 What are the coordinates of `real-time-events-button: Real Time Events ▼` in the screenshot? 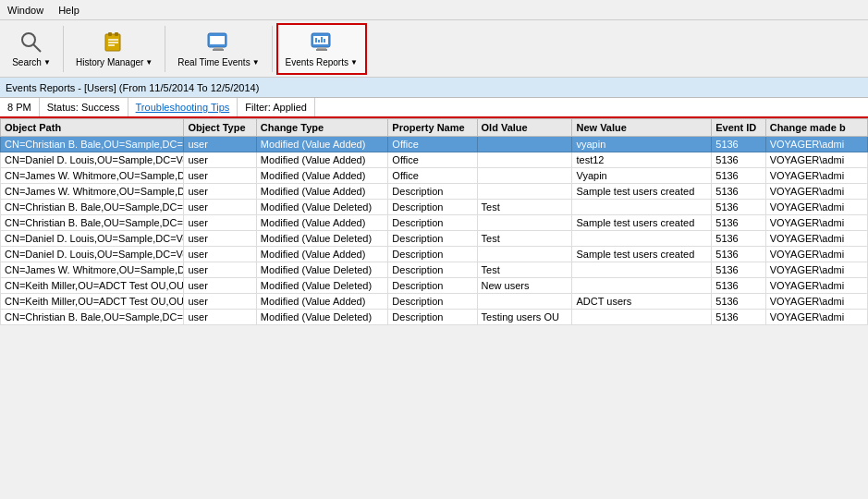 It's located at (218, 49).